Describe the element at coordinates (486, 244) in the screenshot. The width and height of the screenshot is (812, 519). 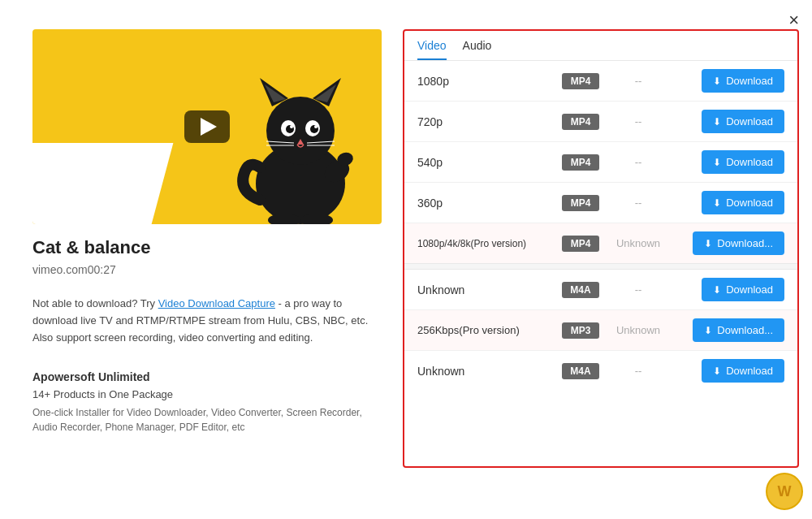
I see `quality-label: 1080p/4k/8k(Pro version)` at that location.